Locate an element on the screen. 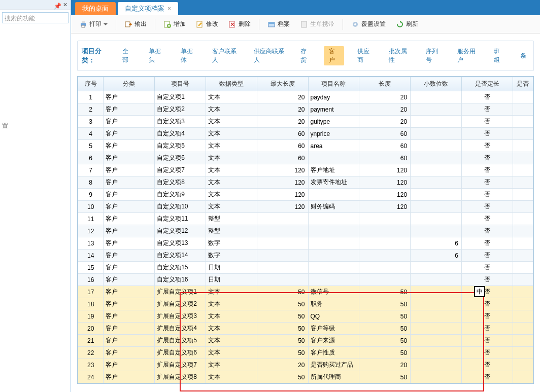  cell: 18 is located at coordinates (91, 304).